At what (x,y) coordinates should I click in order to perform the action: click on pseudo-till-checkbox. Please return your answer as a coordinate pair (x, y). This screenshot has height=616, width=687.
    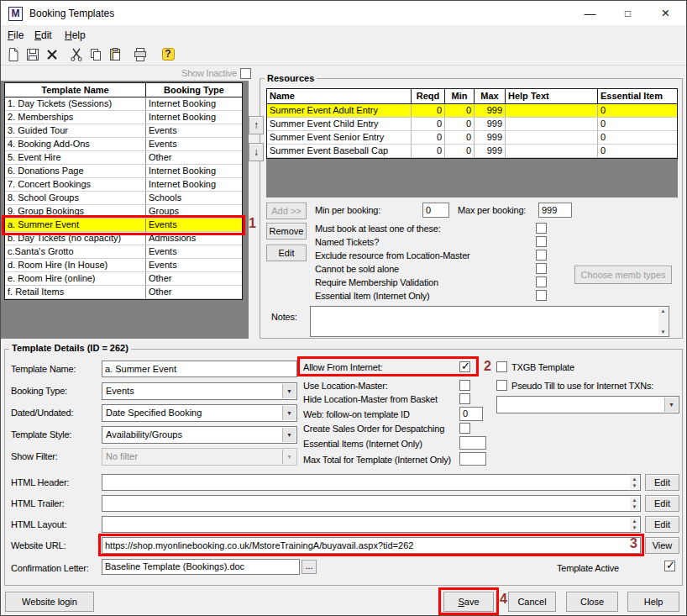
    Looking at the image, I should click on (502, 385).